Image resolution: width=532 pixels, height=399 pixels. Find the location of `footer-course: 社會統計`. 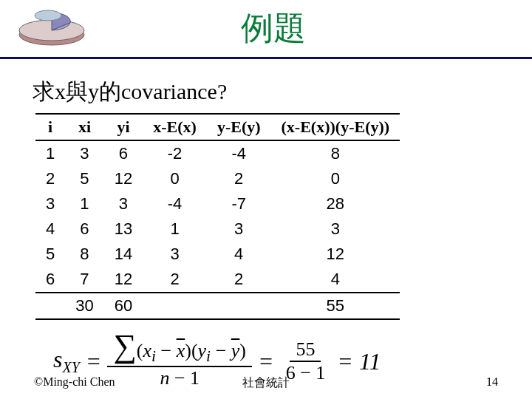

footer-course: 社會統計 is located at coordinates (266, 383).